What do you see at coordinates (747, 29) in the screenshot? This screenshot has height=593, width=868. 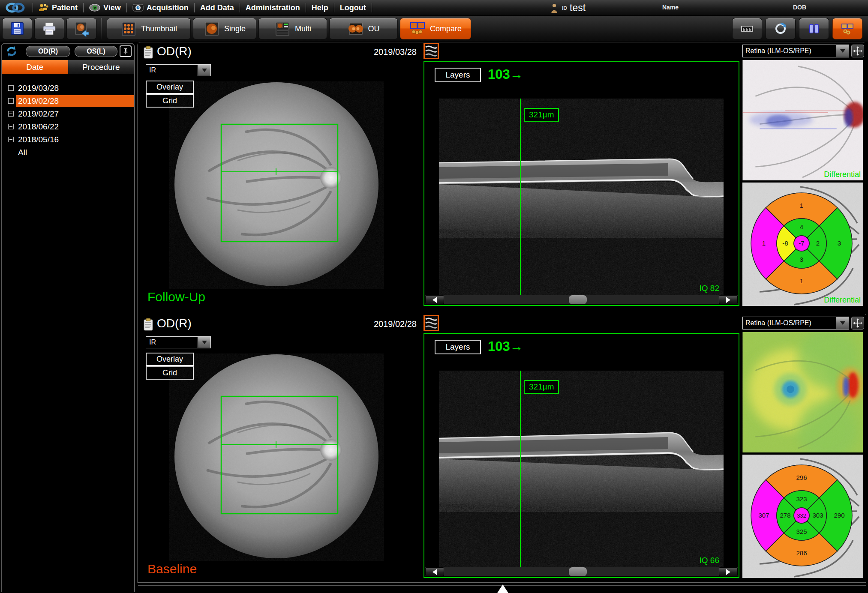 I see `measure-scale-button` at bounding box center [747, 29].